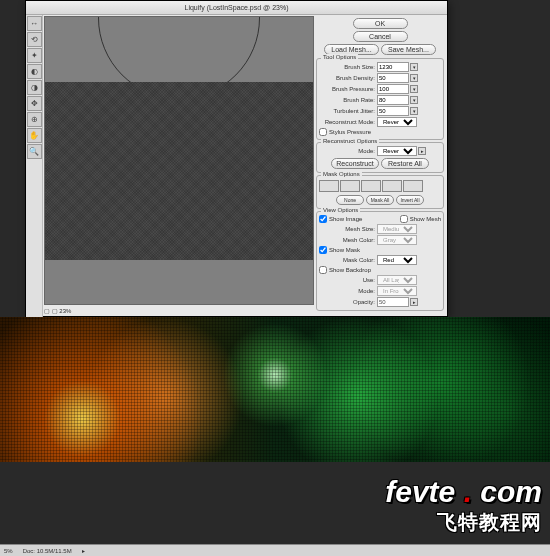  What do you see at coordinates (348, 78) in the screenshot?
I see `brush-density-label: Brush Density:` at bounding box center [348, 78].